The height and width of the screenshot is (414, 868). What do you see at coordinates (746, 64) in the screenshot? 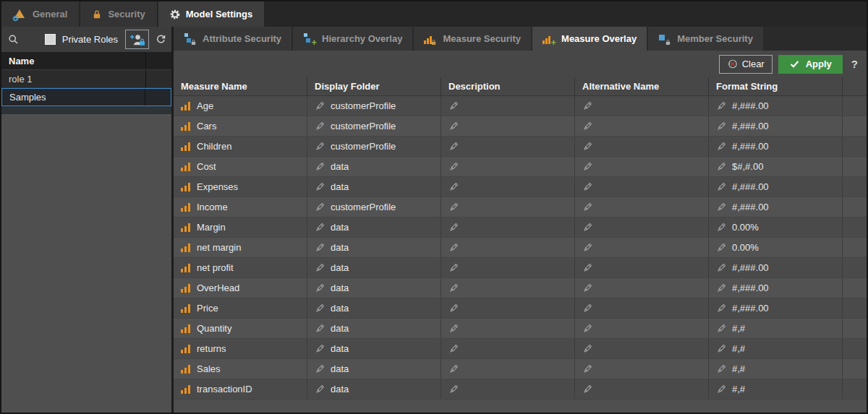
I see `clear-button: Clear` at bounding box center [746, 64].